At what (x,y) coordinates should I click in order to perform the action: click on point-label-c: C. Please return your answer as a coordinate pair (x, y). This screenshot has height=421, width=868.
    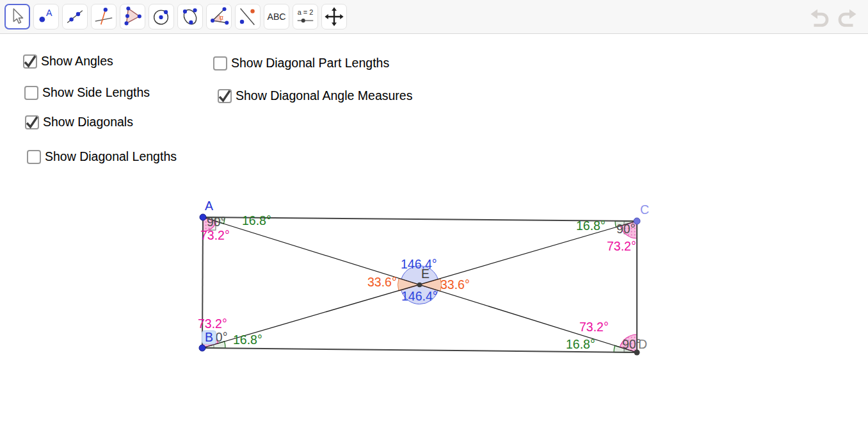
    Looking at the image, I should click on (645, 210).